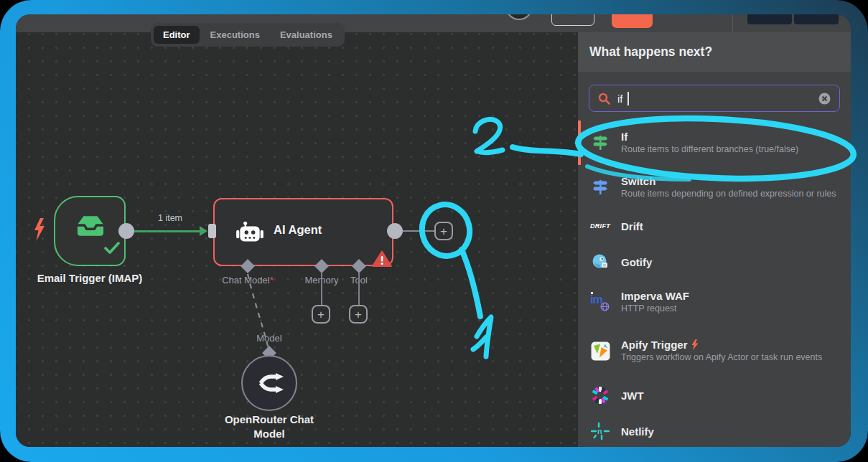 The image size is (868, 462). Describe the element at coordinates (636, 263) in the screenshot. I see `item-title: Gotify` at that location.